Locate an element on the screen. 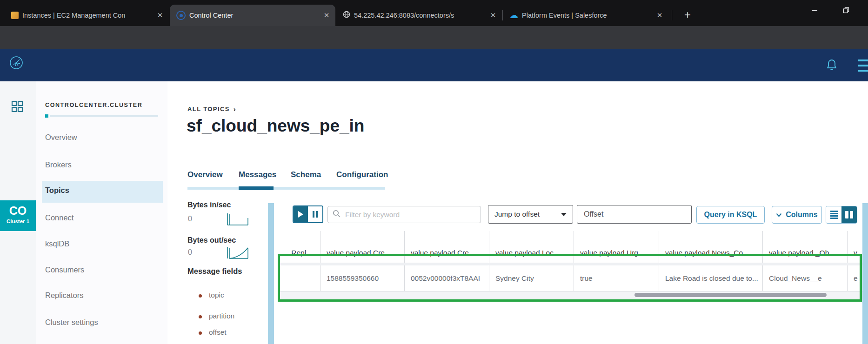  sidebar-item-topics-label: Topics is located at coordinates (57, 191).